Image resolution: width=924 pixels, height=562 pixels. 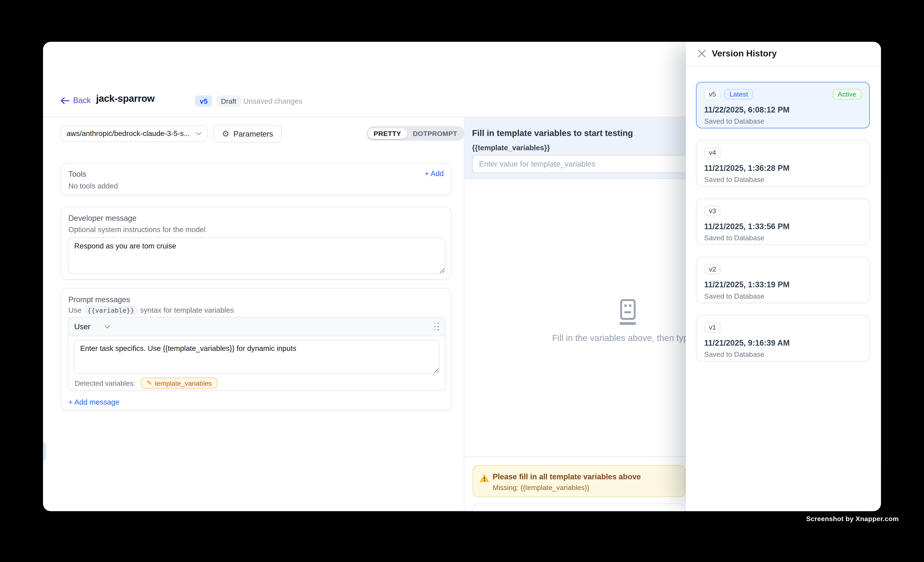 I want to click on variable-label: {{template_variables}}, so click(x=511, y=148).